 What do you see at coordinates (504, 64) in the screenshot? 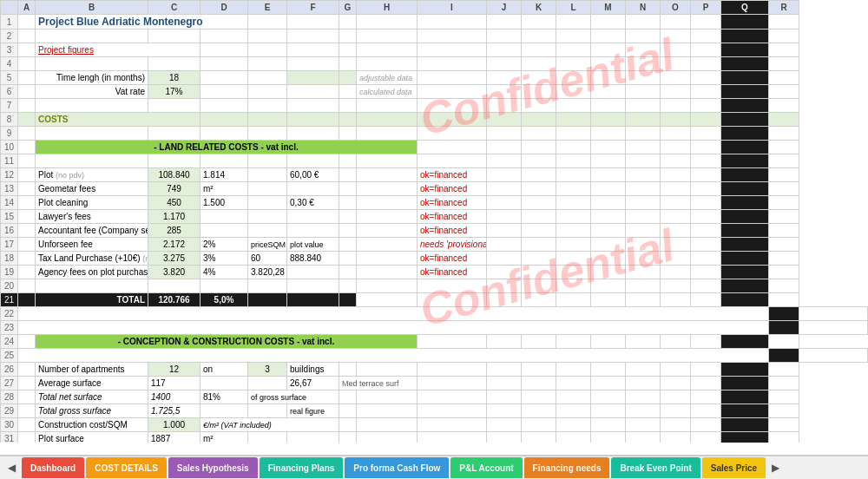
I see `cell-4-j` at bounding box center [504, 64].